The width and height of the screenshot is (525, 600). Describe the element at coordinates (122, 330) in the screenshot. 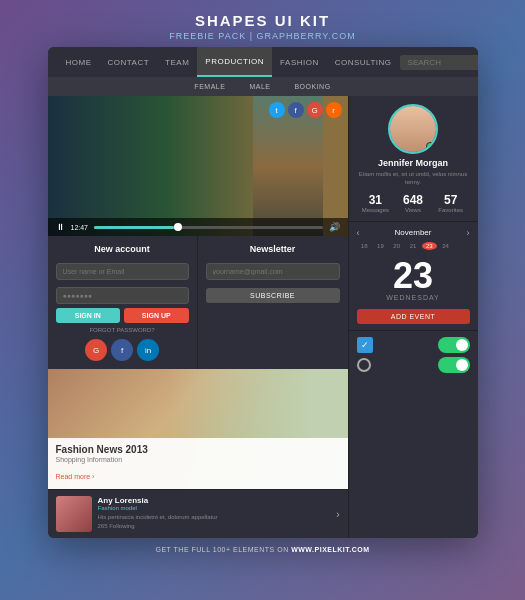

I see `forgot-password-link: FORGOT PASSWORD?` at that location.